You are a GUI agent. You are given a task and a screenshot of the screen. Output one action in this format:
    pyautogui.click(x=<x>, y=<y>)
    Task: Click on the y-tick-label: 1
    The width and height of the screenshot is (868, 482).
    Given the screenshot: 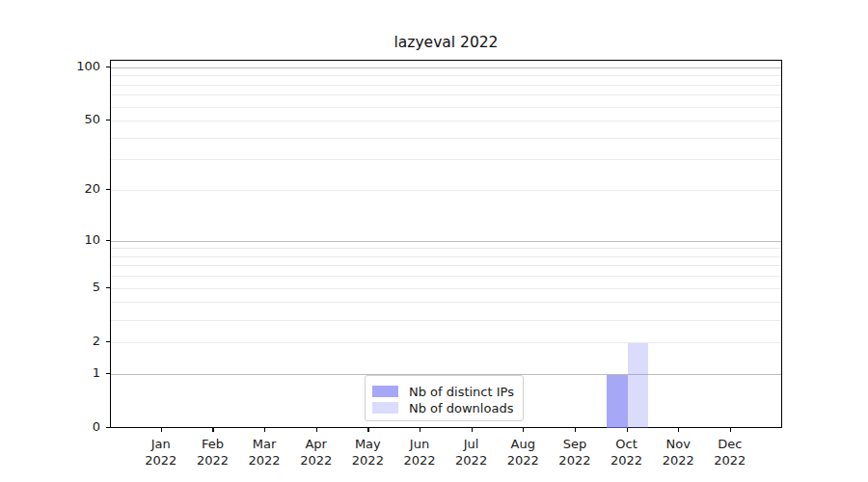 What is the action you would take?
    pyautogui.click(x=71, y=373)
    